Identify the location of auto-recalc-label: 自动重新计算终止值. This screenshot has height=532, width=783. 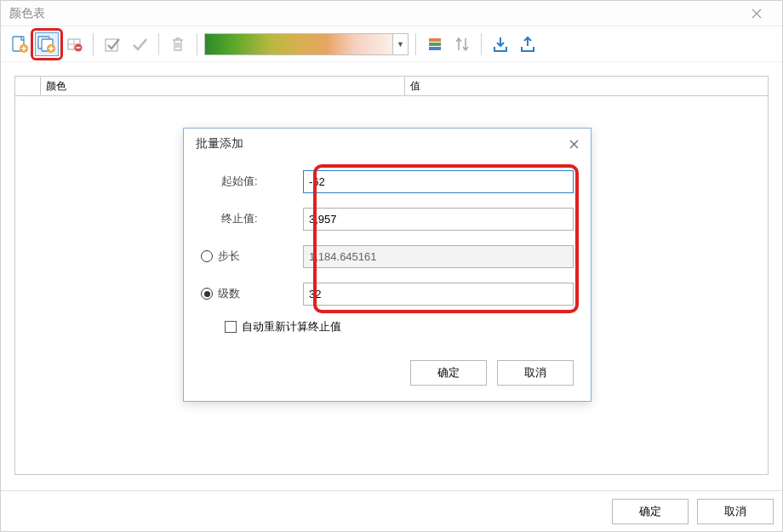
(291, 327).